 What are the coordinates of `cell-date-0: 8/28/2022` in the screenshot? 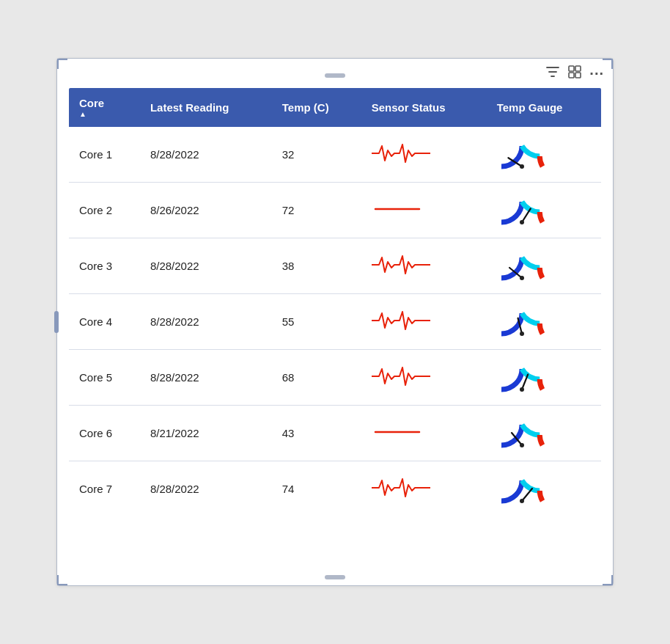 It's located at (206, 155).